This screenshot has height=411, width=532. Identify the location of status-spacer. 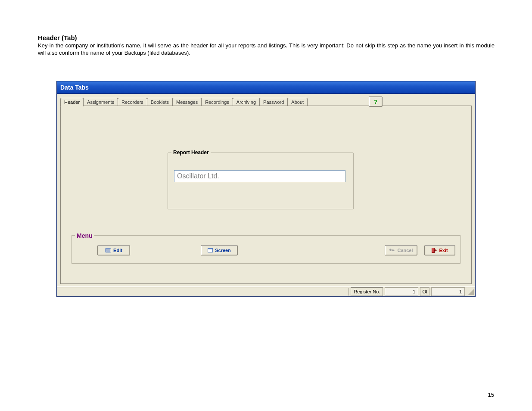
(203, 292).